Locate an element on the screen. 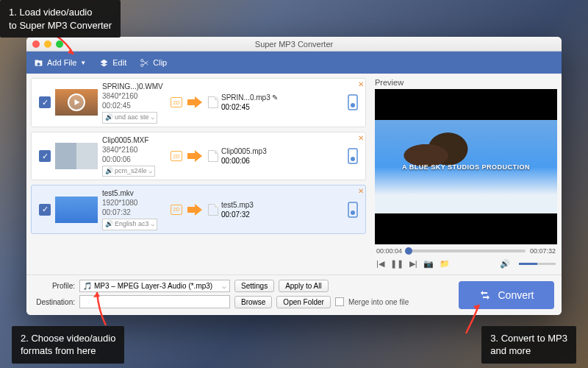  titlebar: Super MP3 Converter is located at coordinates (294, 44).